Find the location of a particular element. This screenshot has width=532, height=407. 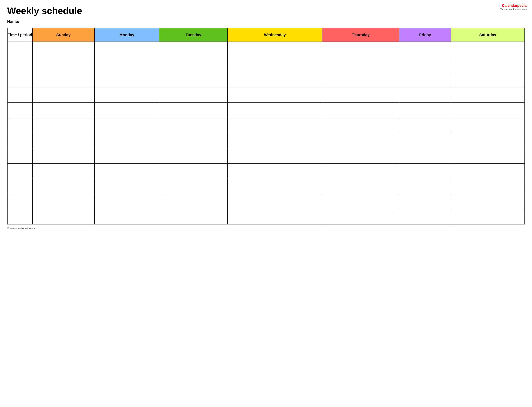

logo-text-calendar: Calendar is located at coordinates (510, 6).